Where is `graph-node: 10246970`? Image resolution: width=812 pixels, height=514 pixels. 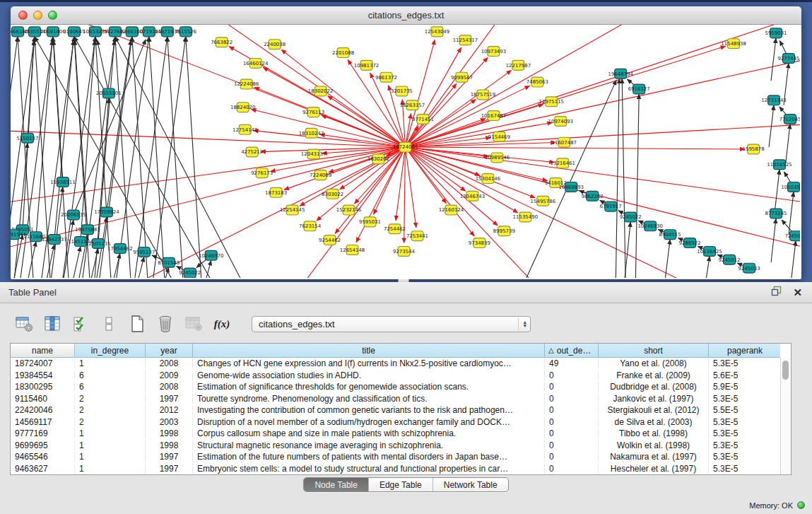
graph-node: 10246970 is located at coordinates (211, 255).